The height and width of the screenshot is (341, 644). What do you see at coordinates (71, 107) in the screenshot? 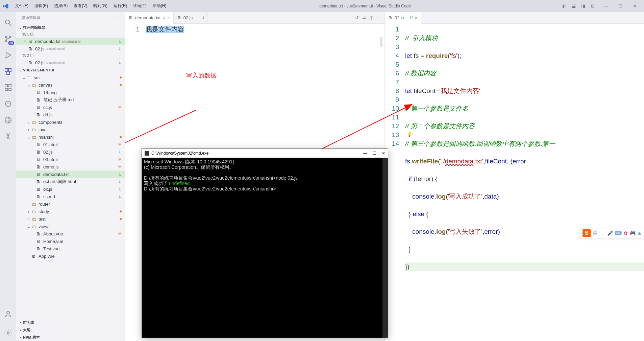
I see `tree-file: 🗎cc.jsM` at bounding box center [71, 107].